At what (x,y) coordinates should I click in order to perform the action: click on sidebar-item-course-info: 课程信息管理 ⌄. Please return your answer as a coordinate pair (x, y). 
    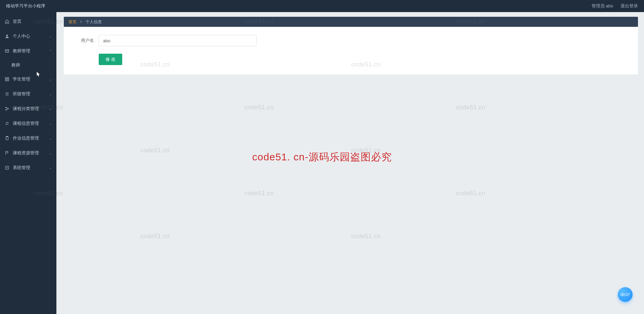
    Looking at the image, I should click on (28, 123).